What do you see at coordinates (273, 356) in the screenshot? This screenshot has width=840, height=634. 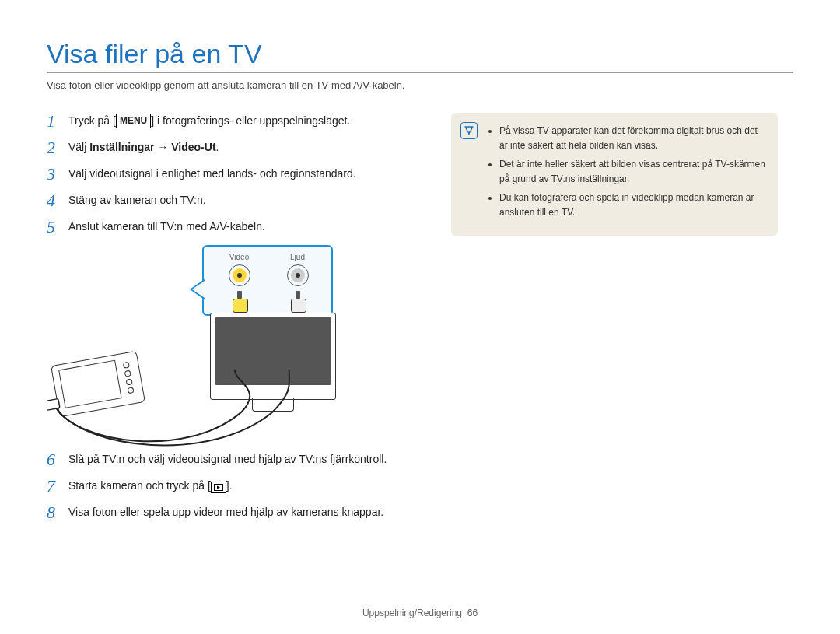 I see `tv-icon` at bounding box center [273, 356].